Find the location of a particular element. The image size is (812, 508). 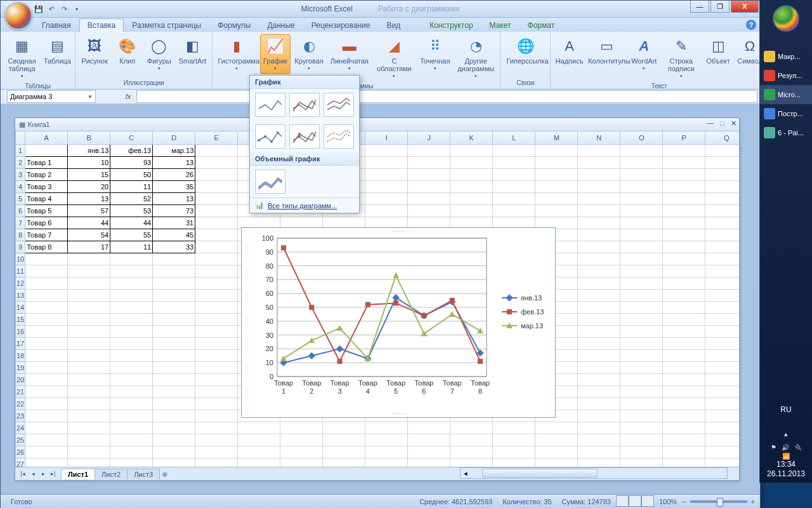

cell: 17 is located at coordinates (89, 248).